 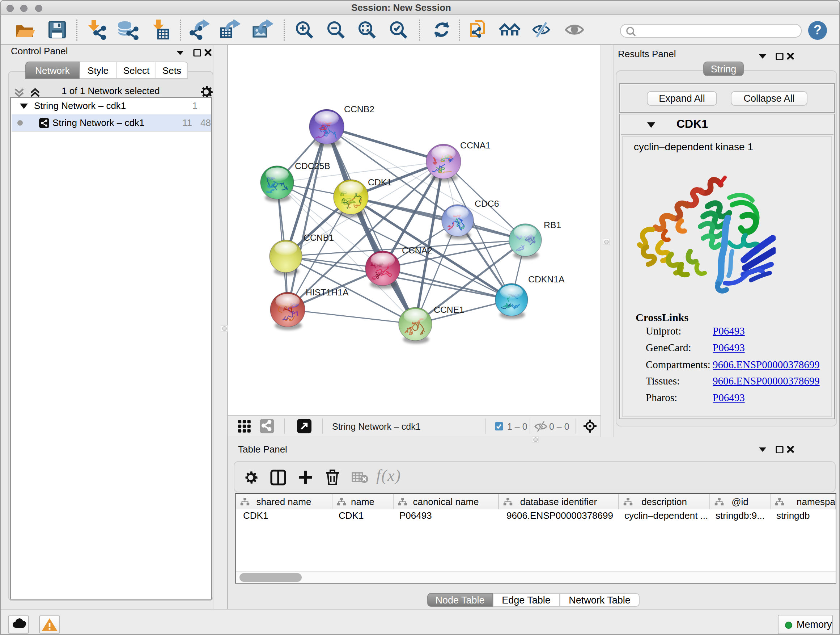 What do you see at coordinates (546, 279) in the screenshot?
I see `svg-text: CDKN1A` at bounding box center [546, 279].